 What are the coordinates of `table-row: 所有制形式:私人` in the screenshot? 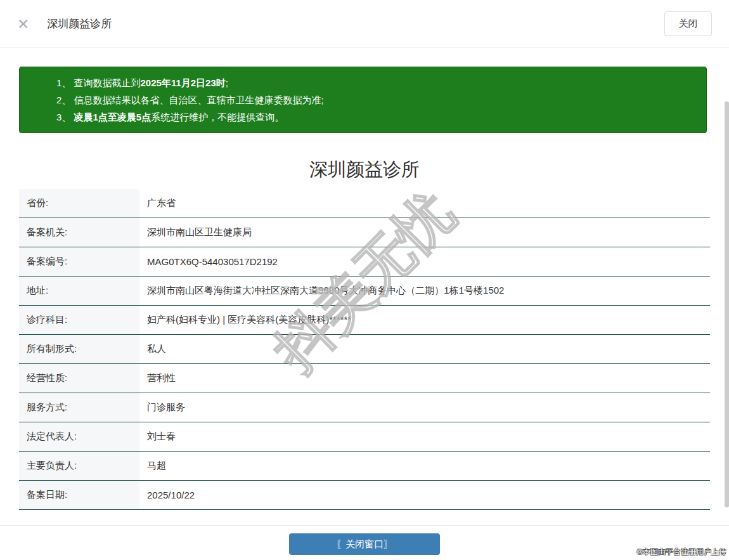 It's located at (364, 349).